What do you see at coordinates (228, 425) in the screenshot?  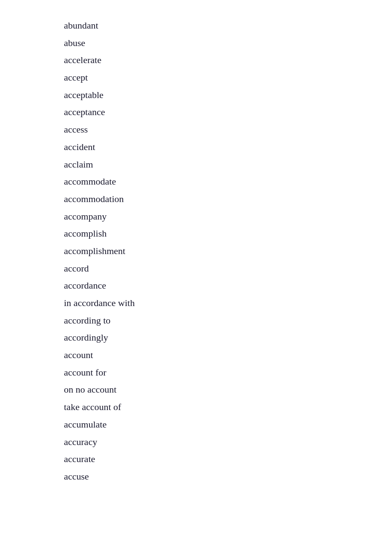 I see `list-item: accumulate` at bounding box center [228, 425].